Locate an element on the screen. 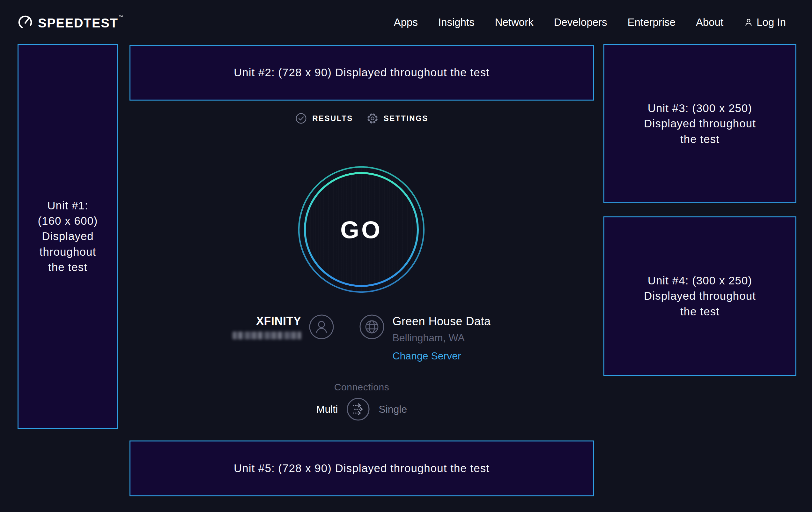 This screenshot has width=812, height=512. tab-bar: RESULTS SETTINGS is located at coordinates (361, 118).